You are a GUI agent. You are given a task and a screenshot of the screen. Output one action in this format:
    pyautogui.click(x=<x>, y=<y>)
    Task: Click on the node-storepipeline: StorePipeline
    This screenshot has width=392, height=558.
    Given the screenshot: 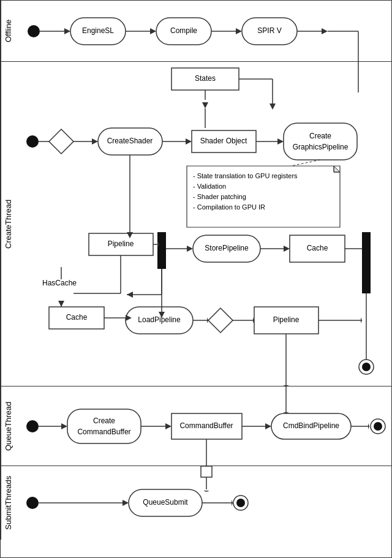 What is the action you would take?
    pyautogui.click(x=227, y=248)
    